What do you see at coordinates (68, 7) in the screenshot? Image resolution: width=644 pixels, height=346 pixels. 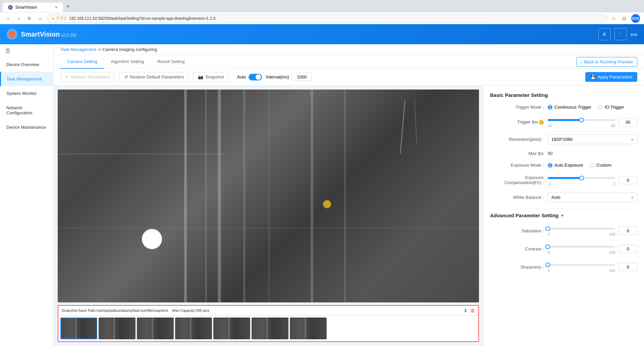 I see `new-tab-button: +` at bounding box center [68, 7].